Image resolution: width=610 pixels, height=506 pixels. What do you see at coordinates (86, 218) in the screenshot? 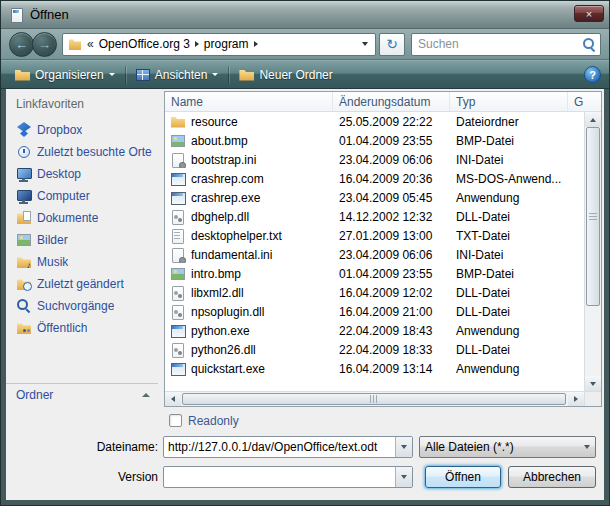
I see `sidebar-item: Dokumente` at bounding box center [86, 218].